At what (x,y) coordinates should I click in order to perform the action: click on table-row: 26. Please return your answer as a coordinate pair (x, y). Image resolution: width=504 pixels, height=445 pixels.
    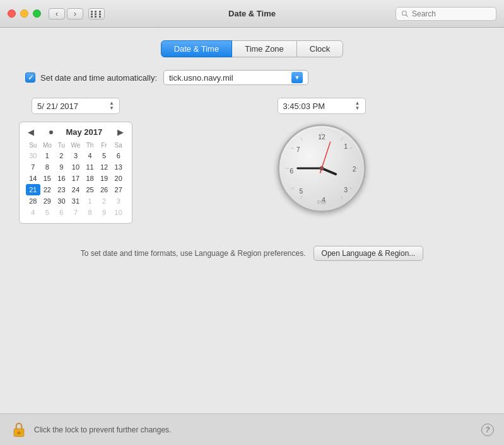
    Looking at the image, I should click on (105, 190).